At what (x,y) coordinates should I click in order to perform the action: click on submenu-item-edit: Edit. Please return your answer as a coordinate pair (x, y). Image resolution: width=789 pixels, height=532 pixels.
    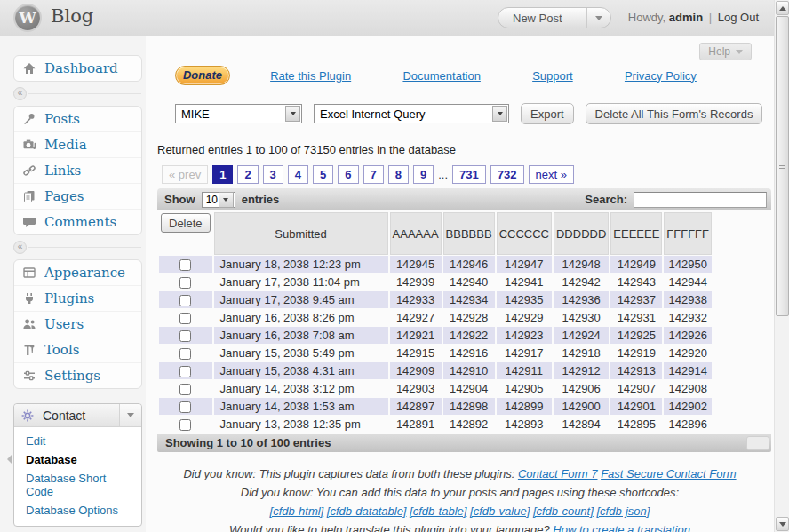
    Looking at the image, I should click on (78, 441).